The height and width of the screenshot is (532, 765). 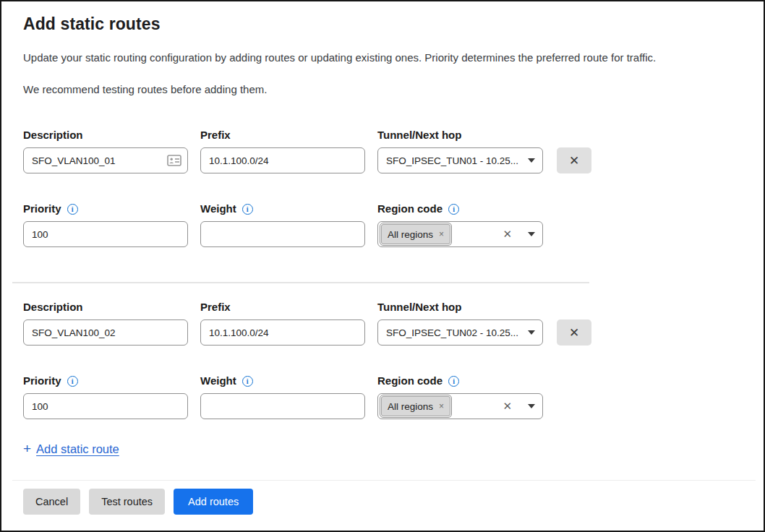 What do you see at coordinates (71, 449) in the screenshot?
I see `add-static-route-link: + Add static route` at bounding box center [71, 449].